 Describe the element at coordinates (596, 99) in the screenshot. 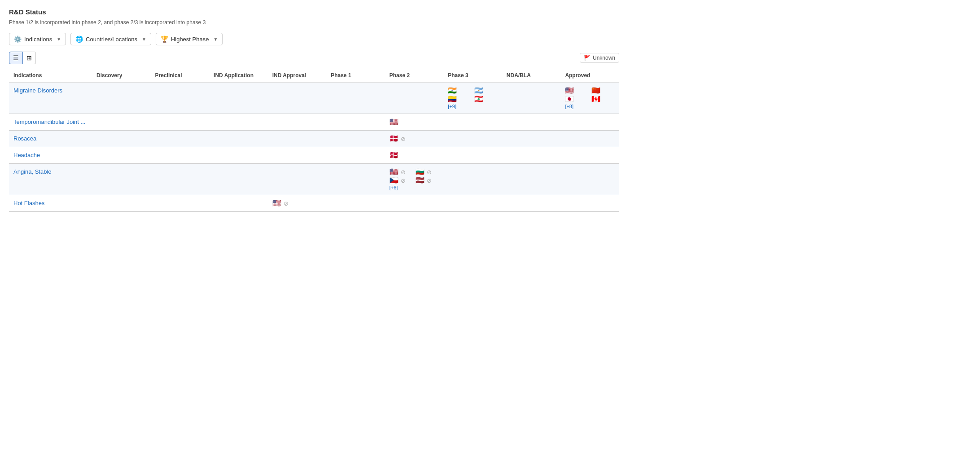

I see `flag-canada: 🇨🇦` at that location.